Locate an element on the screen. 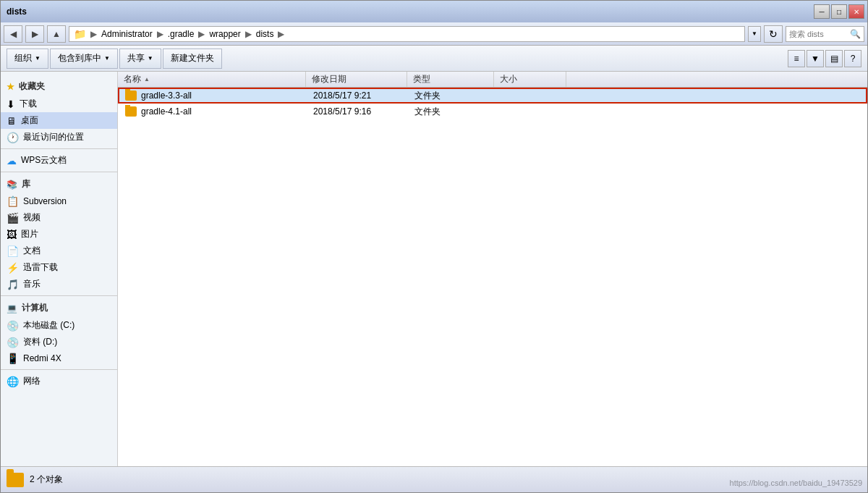  file-name-cell: gradle-4.1-all is located at coordinates (213, 111).